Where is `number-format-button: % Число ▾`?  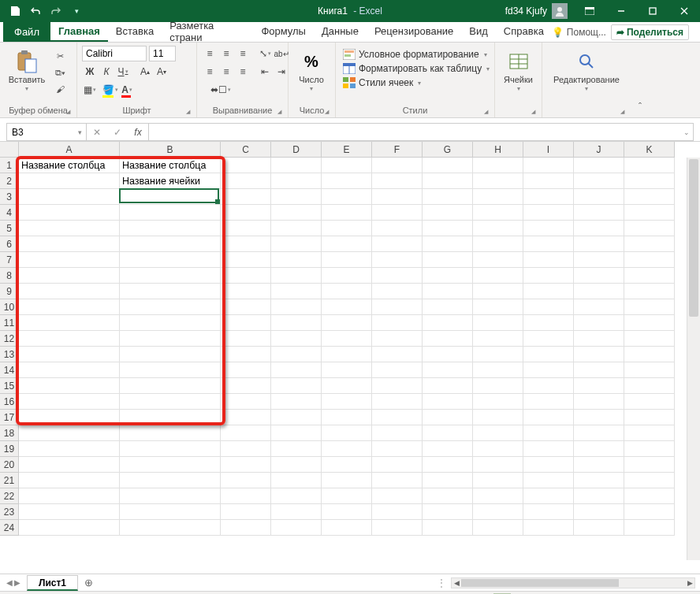
number-format-button: % Число ▾ is located at coordinates (311, 69).